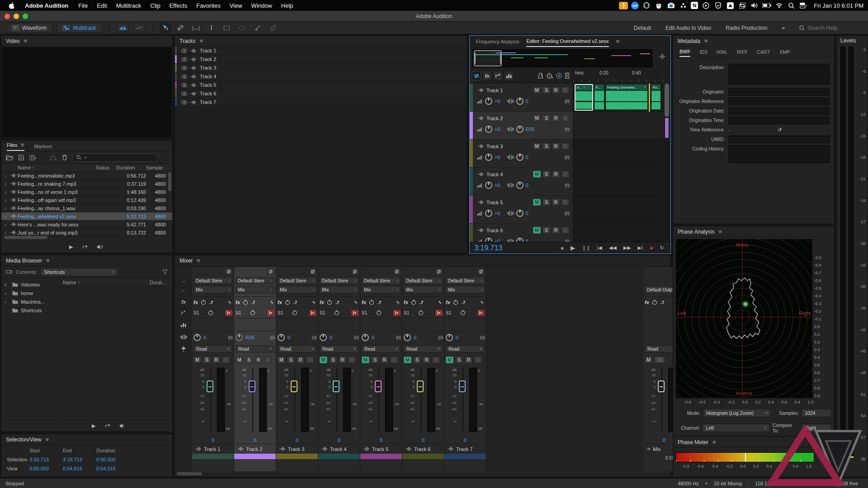 Image resolution: width=868 pixels, height=488 pixels. I want to click on duration-value: 0:54.515, so click(113, 469).